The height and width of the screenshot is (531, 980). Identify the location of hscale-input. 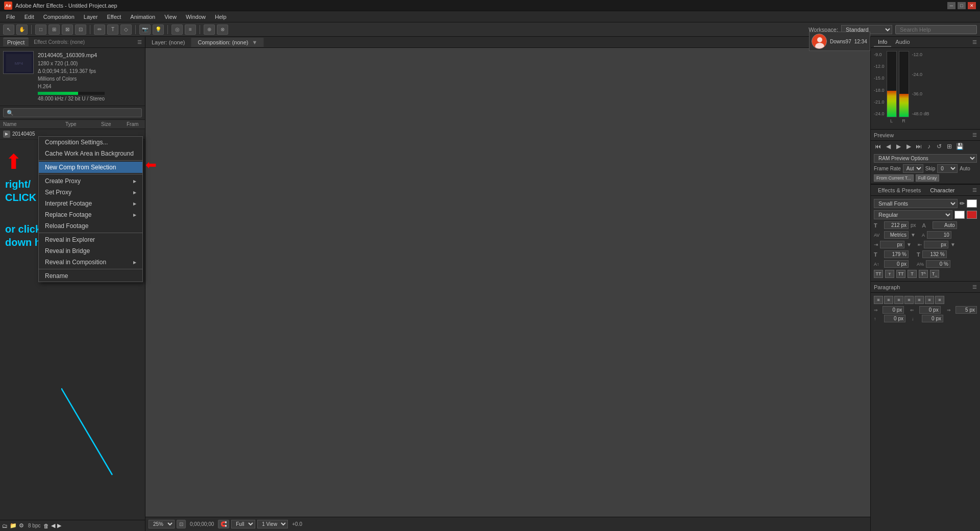
(935, 254).